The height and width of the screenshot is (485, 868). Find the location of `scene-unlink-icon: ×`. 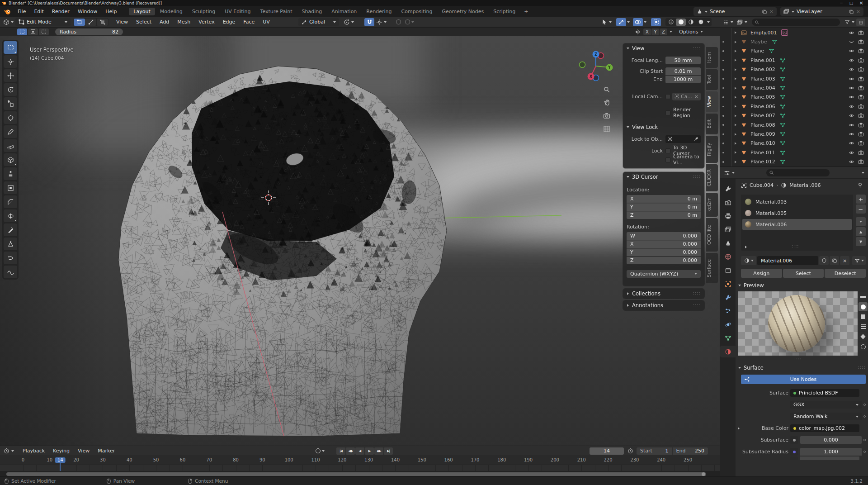

scene-unlink-icon: × is located at coordinates (771, 12).